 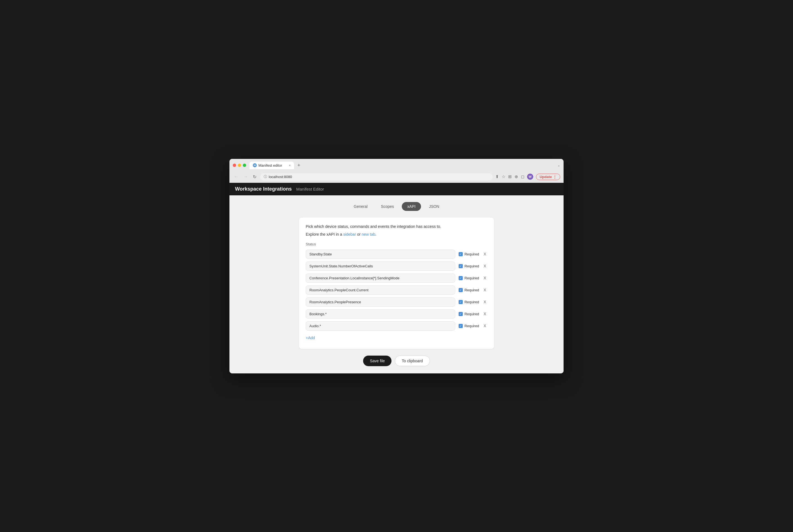 I want to click on newtab-link: new tab, so click(x=369, y=234).